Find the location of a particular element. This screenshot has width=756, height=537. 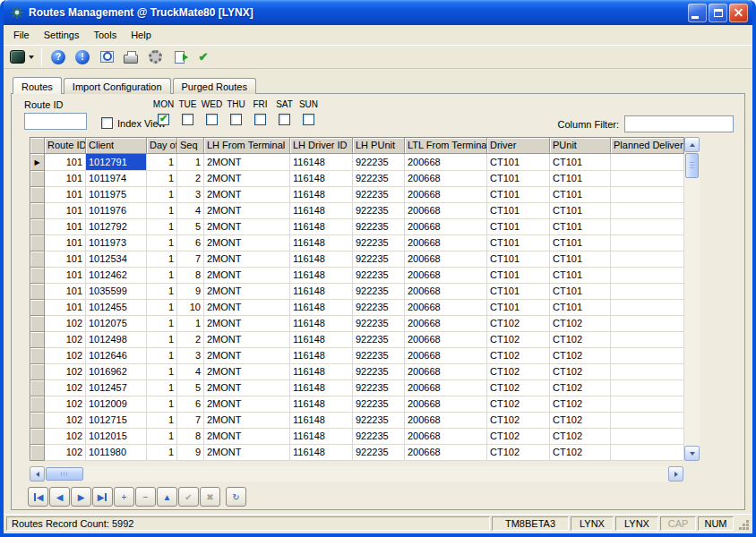

column-header-lh-punit: LH PUnit is located at coordinates (379, 146).